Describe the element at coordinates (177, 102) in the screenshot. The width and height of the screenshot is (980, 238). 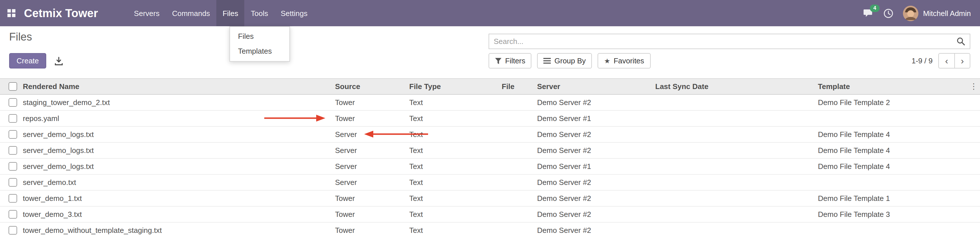
I see `cell-rendered-name: staging_tower_demo_2.txt` at that location.